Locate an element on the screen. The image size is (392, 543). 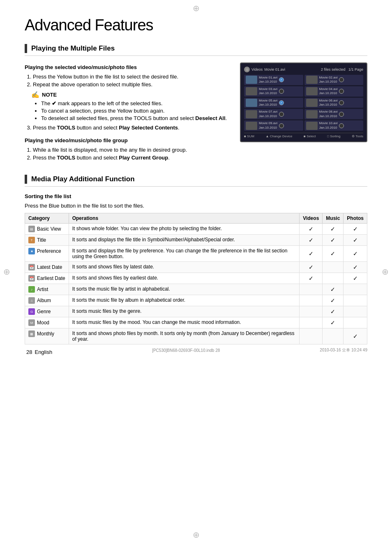
cat-label-1: Title is located at coordinates (42, 240).